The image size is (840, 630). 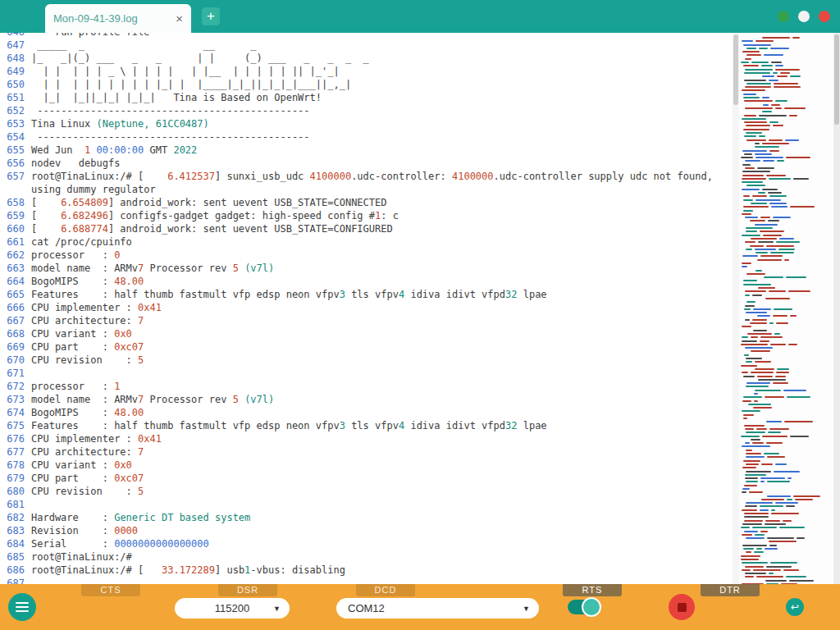 What do you see at coordinates (14, 373) in the screenshot?
I see `line-number: 671` at bounding box center [14, 373].